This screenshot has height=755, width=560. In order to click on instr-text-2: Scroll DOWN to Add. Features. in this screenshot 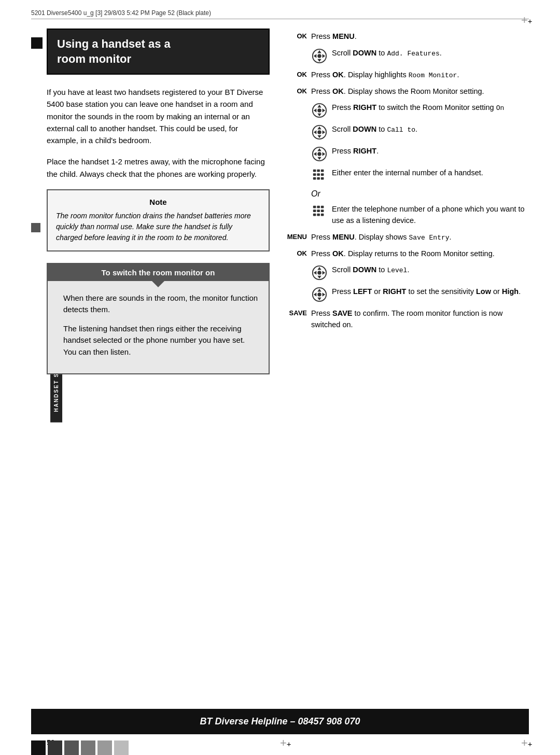, I will do `click(431, 53)`.